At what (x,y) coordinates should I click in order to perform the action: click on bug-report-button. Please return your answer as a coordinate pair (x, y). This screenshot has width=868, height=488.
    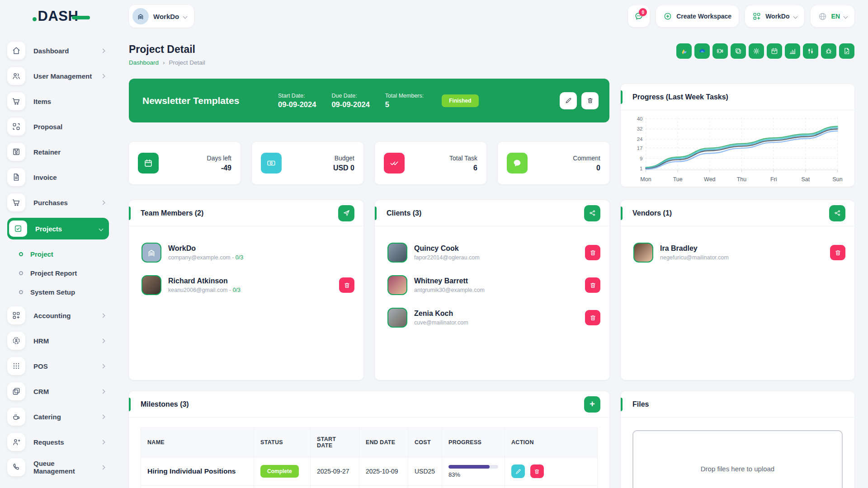
    Looking at the image, I should click on (829, 51).